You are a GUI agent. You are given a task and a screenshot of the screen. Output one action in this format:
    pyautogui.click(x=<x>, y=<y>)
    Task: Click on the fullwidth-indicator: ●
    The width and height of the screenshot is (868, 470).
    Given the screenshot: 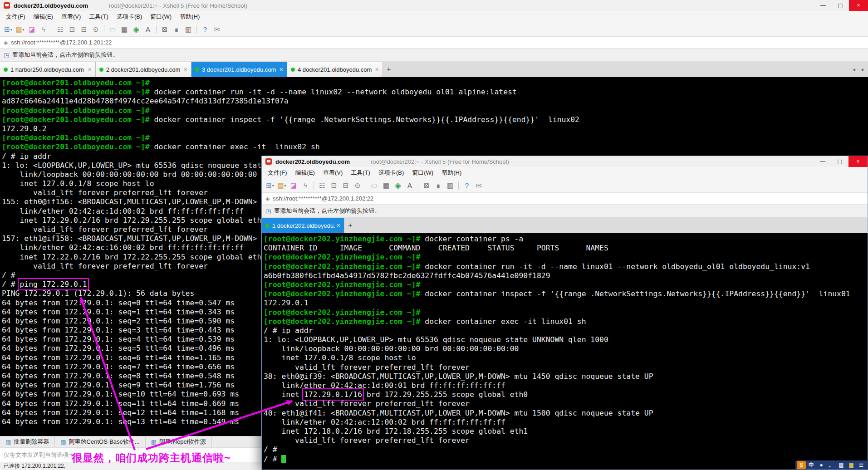 What is the action you would take?
    pyautogui.click(x=821, y=465)
    